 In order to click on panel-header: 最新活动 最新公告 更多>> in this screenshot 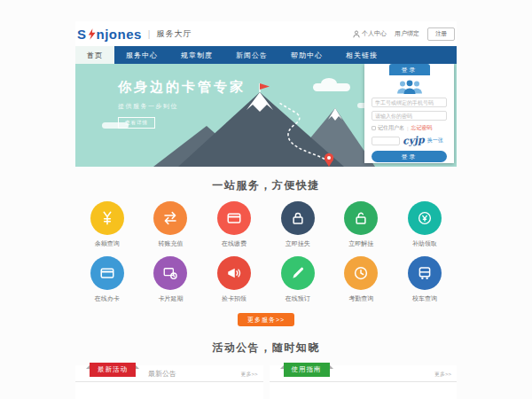, I will do `click(169, 374)`.